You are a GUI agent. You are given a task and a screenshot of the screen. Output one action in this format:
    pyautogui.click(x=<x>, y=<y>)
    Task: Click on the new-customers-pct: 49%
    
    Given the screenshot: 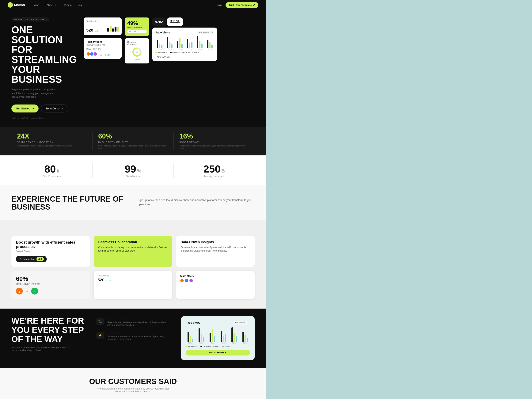 What is the action you would take?
    pyautogui.click(x=137, y=23)
    